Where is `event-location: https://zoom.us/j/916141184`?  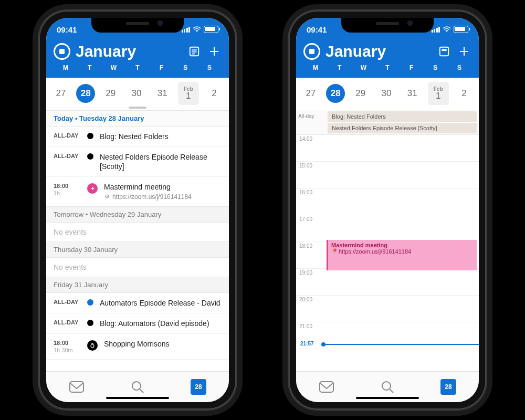
event-location: https://zoom.us/j/916141184 is located at coordinates (163, 197).